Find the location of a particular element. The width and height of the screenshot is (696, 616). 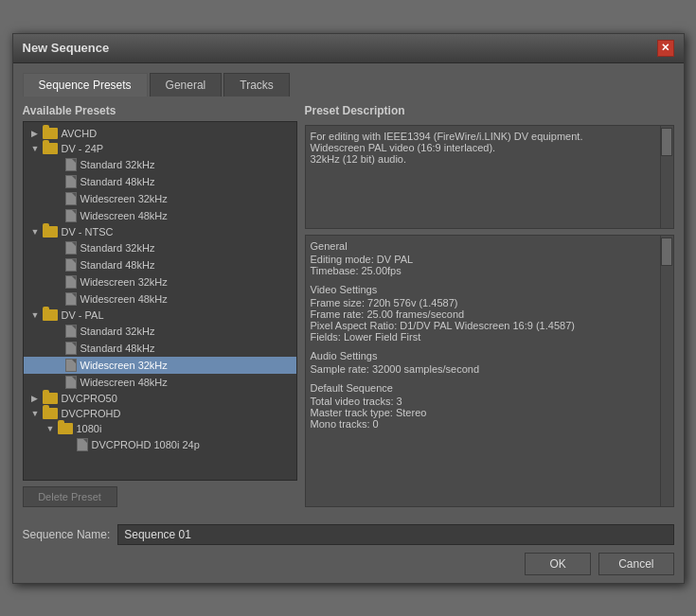

sequence-name-input is located at coordinates (396, 535).